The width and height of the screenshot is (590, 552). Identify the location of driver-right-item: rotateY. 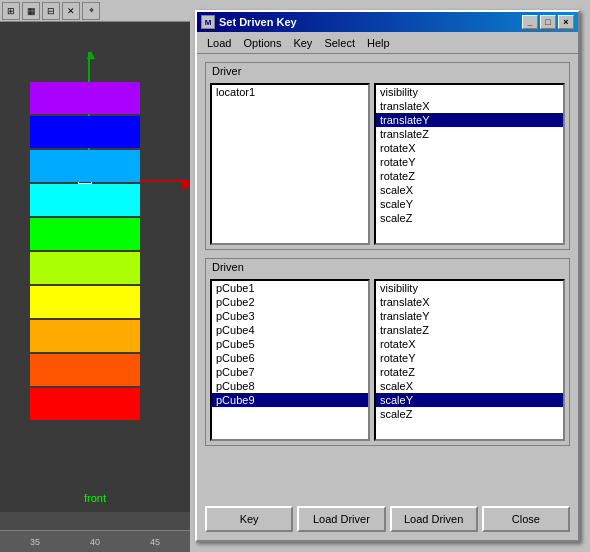
(470, 162).